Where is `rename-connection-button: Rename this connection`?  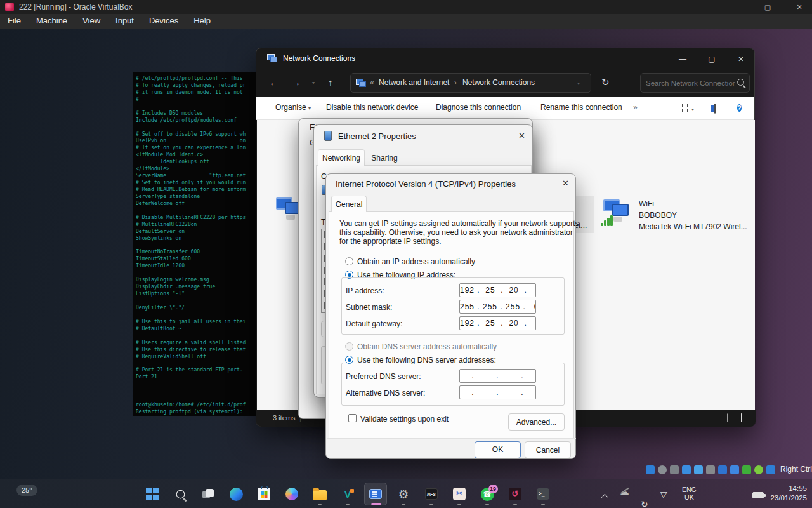 rename-connection-button: Rename this connection is located at coordinates (581, 107).